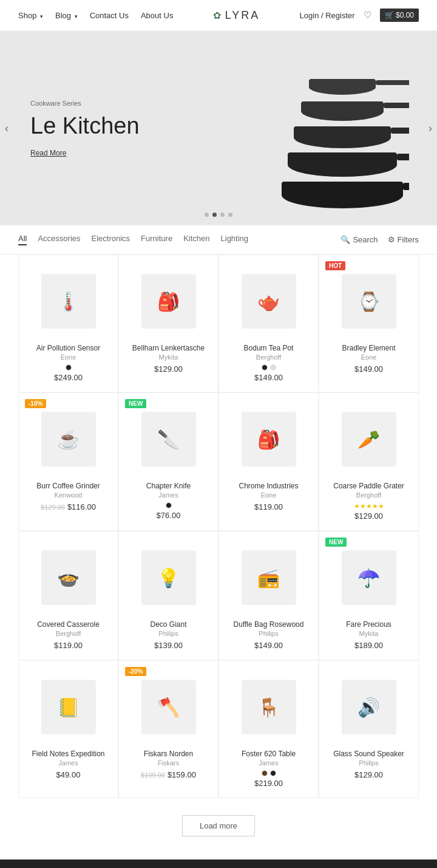 The height and width of the screenshot is (868, 437). What do you see at coordinates (218, 16) in the screenshot?
I see `logo-icon: ✿` at bounding box center [218, 16].